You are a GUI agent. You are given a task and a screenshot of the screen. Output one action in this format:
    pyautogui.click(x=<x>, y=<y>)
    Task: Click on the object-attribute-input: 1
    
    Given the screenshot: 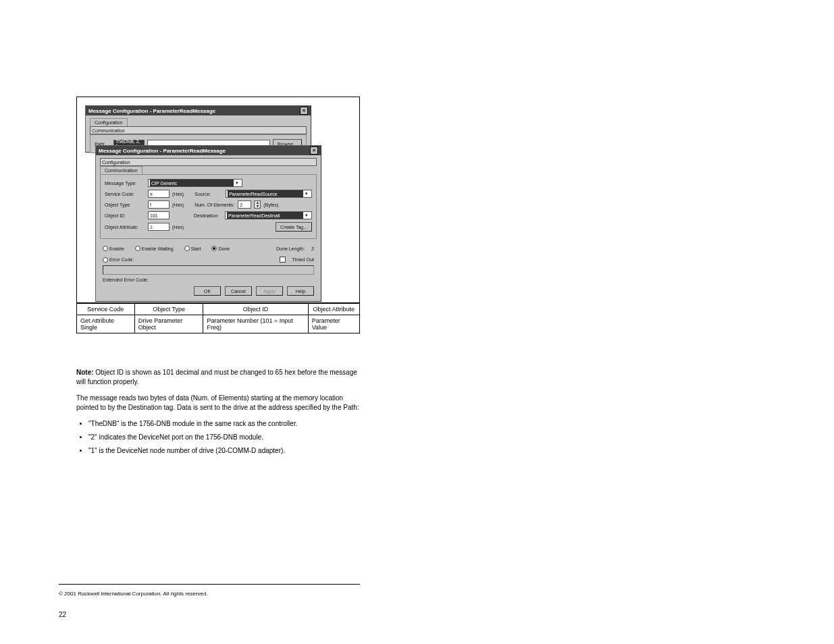 What is the action you would take?
    pyautogui.click(x=159, y=227)
    